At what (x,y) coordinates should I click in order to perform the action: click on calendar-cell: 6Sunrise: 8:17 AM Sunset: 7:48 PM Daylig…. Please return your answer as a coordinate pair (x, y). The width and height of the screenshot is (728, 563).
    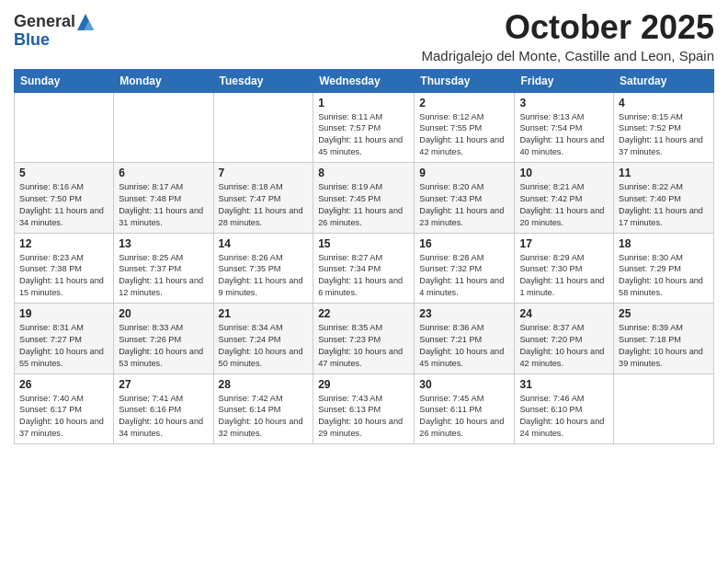
    Looking at the image, I should click on (164, 199).